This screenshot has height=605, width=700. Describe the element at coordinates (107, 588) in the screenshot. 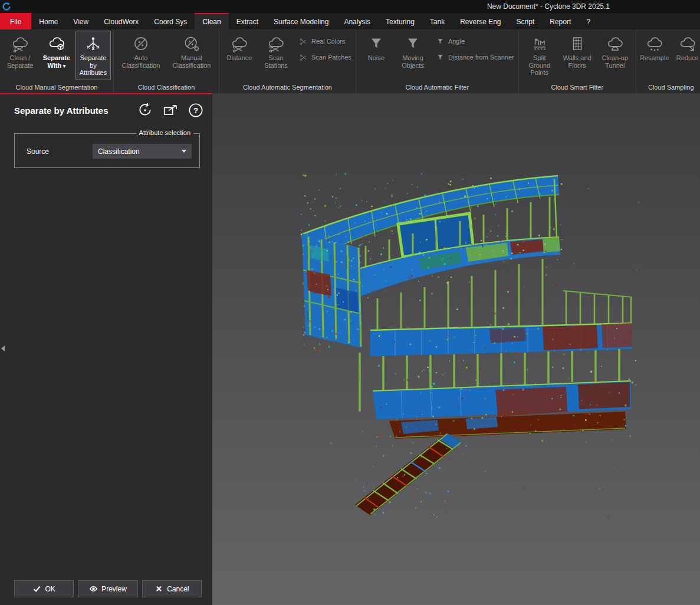

I see `preview-button: Preview` at that location.